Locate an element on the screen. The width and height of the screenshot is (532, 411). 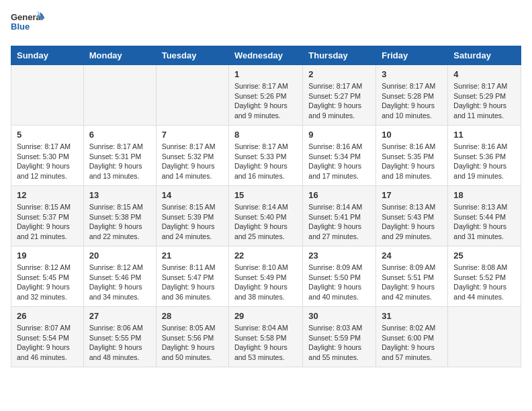
day-detail: Sunrise: 8:15 AM Sunset: 5:39 PM Dayligh… is located at coordinates (192, 222).